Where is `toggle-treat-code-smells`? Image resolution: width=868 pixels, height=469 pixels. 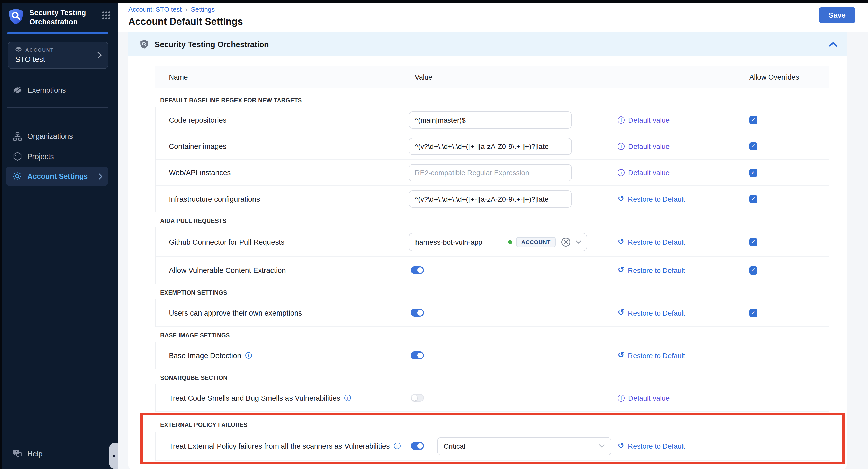 toggle-treat-code-smells is located at coordinates (417, 398).